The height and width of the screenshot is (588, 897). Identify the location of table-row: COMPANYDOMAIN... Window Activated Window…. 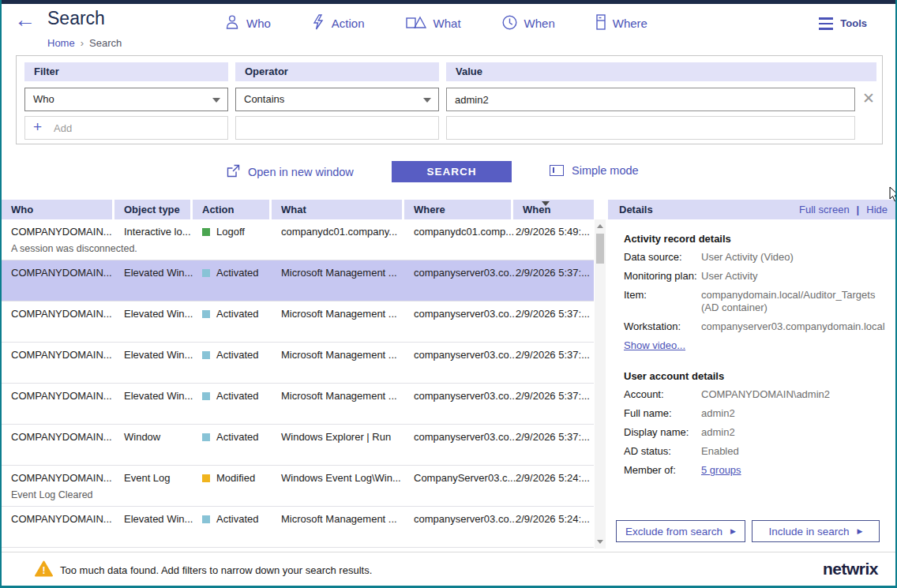
(298, 445).